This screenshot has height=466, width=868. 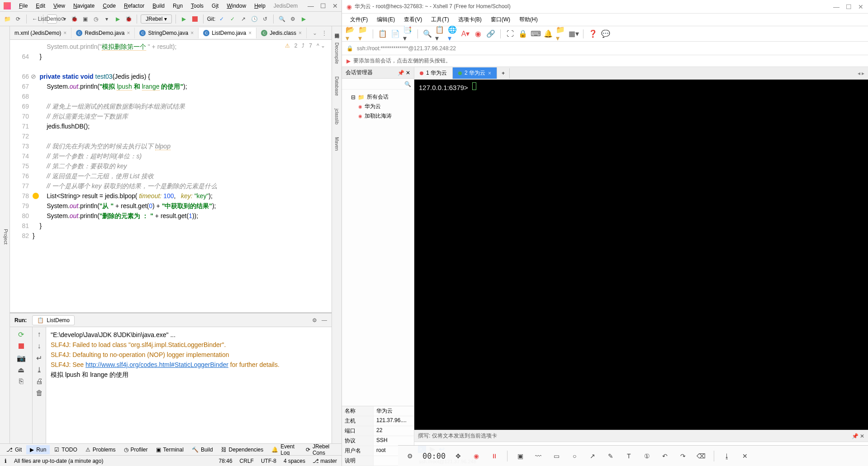 What do you see at coordinates (359, 20) in the screenshot?
I see `xs-menu-file: 文件(F)` at bounding box center [359, 20].